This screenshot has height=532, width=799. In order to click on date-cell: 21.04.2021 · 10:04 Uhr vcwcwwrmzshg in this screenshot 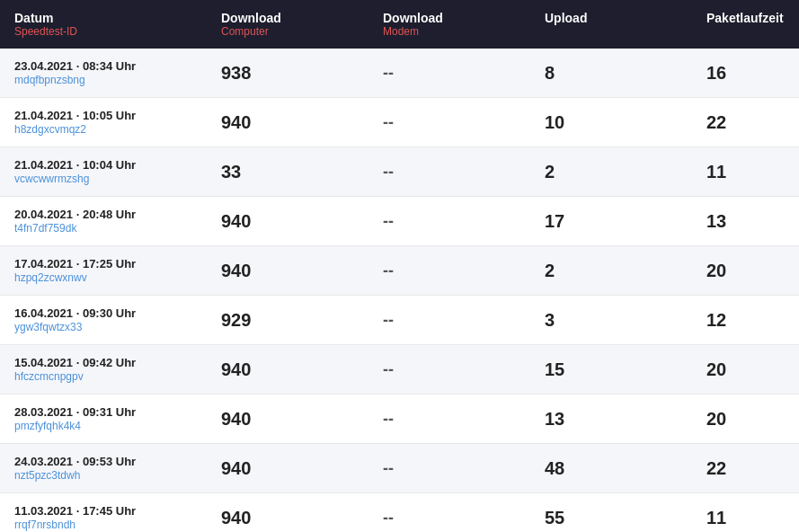, I will do `click(118, 172)`.